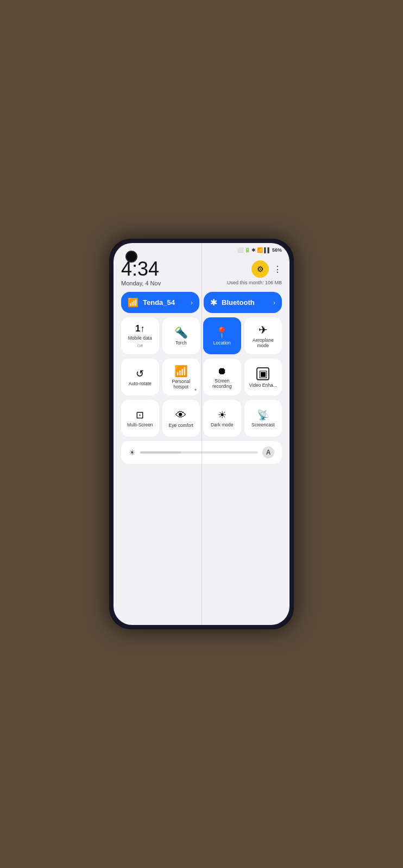 The height and width of the screenshot is (868, 403). Describe the element at coordinates (160, 303) in the screenshot. I see `wifi-button: 📶 Tenda_54 ›` at that location.